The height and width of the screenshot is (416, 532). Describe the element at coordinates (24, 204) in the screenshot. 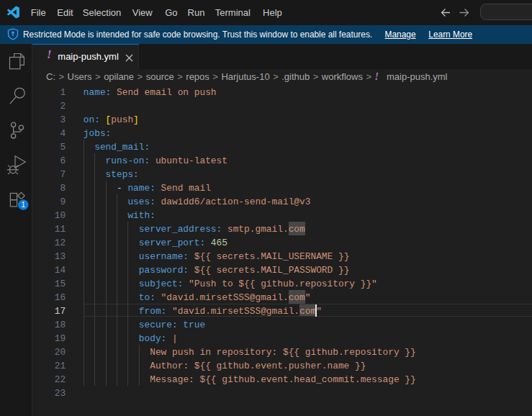

I see `svg-text: 1` at that location.